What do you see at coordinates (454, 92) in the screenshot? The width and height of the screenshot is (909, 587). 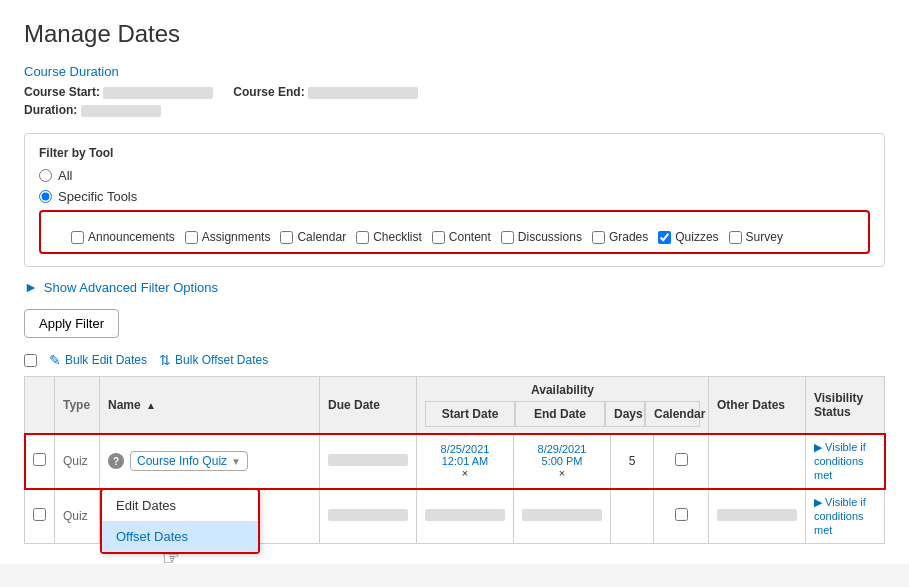 I see `course-meta-row1: Course Start: Course End:` at bounding box center [454, 92].